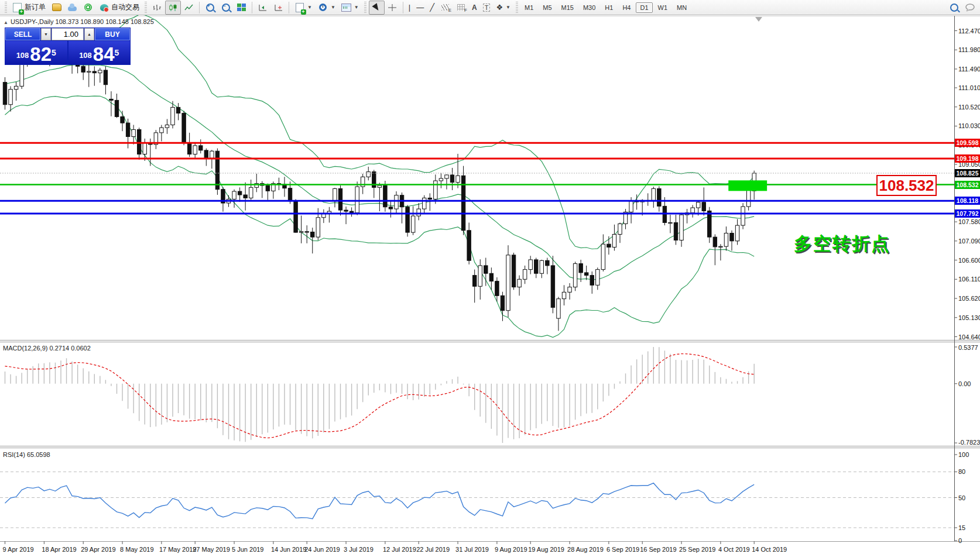 This screenshot has width=980, height=557. Describe the element at coordinates (380, 395) in the screenshot. I see `macd-histogram` at that location.